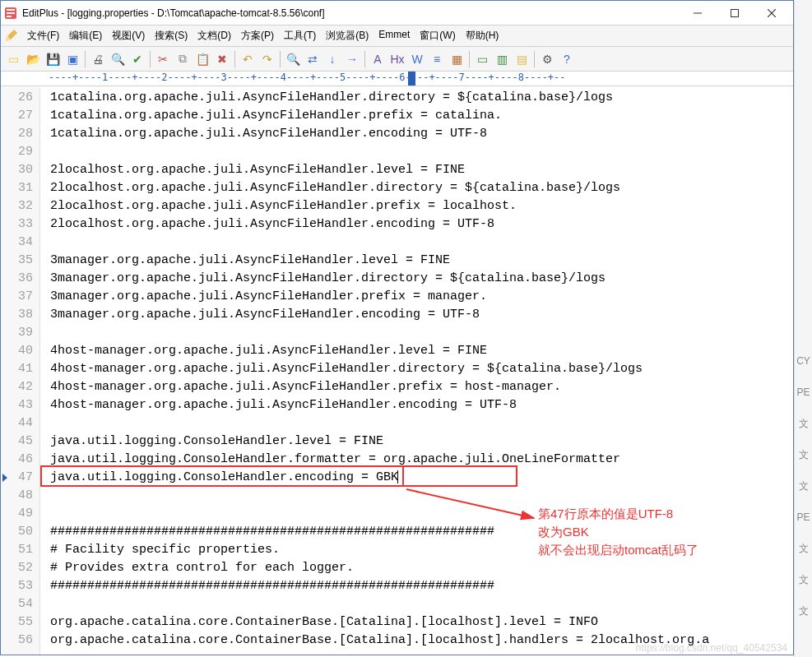 Image resolution: width=812 pixels, height=657 pixels. What do you see at coordinates (397, 59) in the screenshot?
I see `hex-icon: Hx` at bounding box center [397, 59].